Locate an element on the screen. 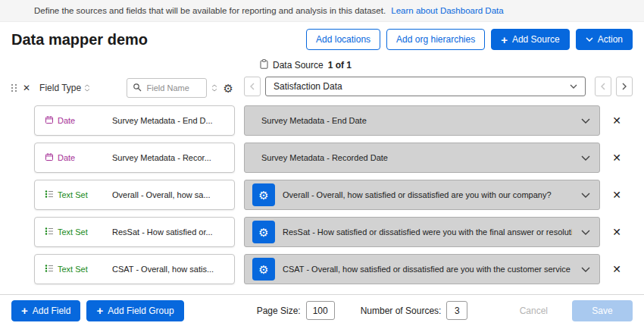 Image resolution: width=644 pixels, height=326 pixels. field-card: Date Survey Metadata - Recor... is located at coordinates (135, 158).